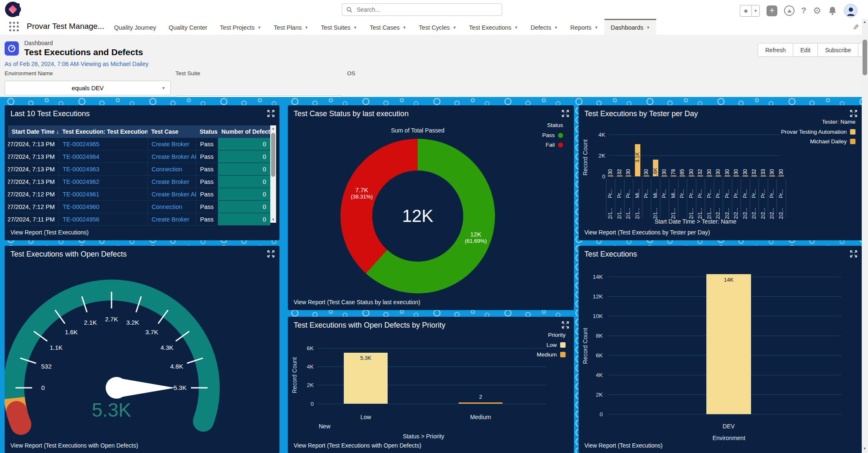 The width and height of the screenshot is (868, 453). Describe the element at coordinates (273, 174) in the screenshot. I see `table-scrollbar: ▲ ▼` at that location.